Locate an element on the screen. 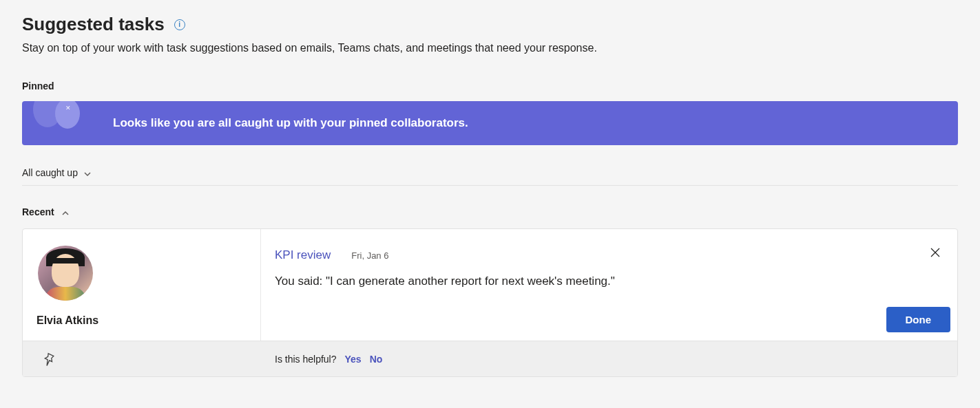  chevron-up-icon is located at coordinates (65, 212).